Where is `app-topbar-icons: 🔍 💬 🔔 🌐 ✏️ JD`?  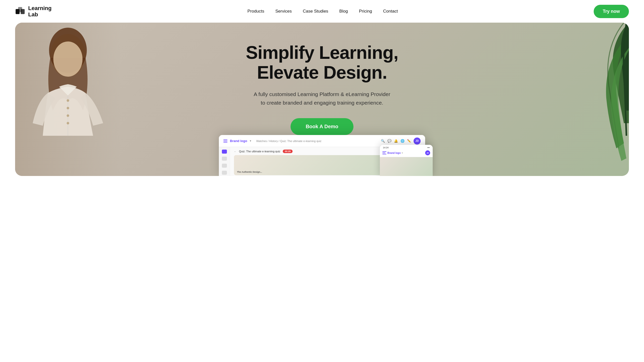 app-topbar-icons: 🔍 💬 🔔 🌐 ✏️ JD is located at coordinates (401, 141).